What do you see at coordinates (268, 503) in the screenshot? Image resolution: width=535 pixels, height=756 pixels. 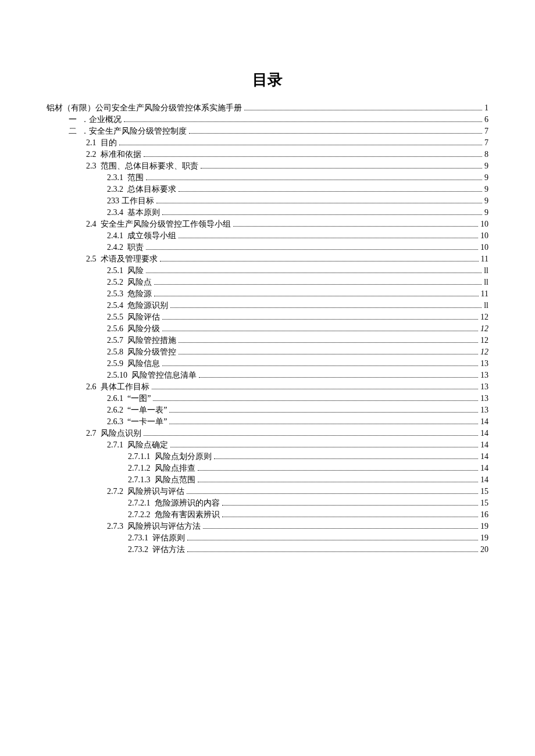 I see `toc-entry: 2.7.2.1 危险源辨识的内容15` at bounding box center [268, 503].